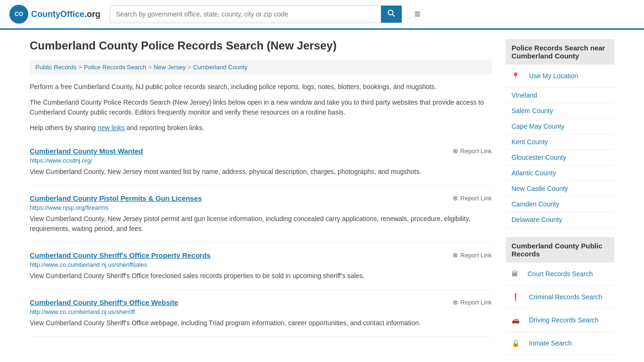 The width and height of the screenshot is (644, 362). Describe the element at coordinates (261, 214) in the screenshot. I see `result-item: Cumberland County Pistol Permits & Gun L…` at that location.